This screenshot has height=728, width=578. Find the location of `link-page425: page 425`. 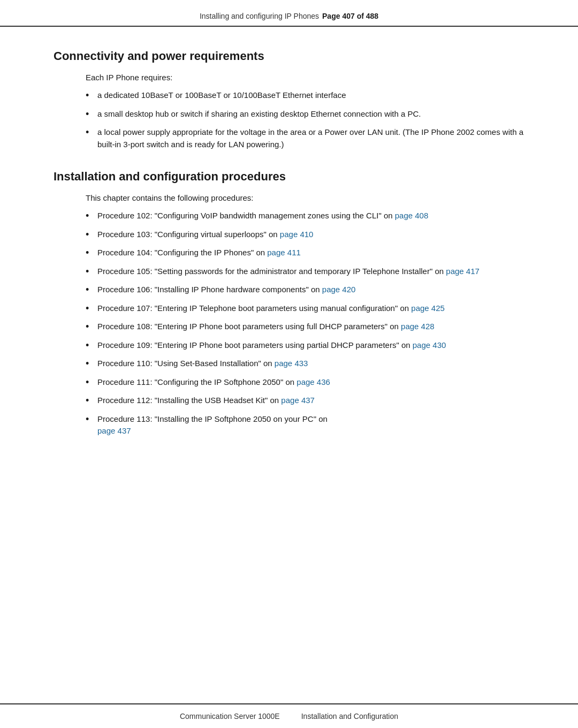

link-page425: page 425 is located at coordinates (428, 308).